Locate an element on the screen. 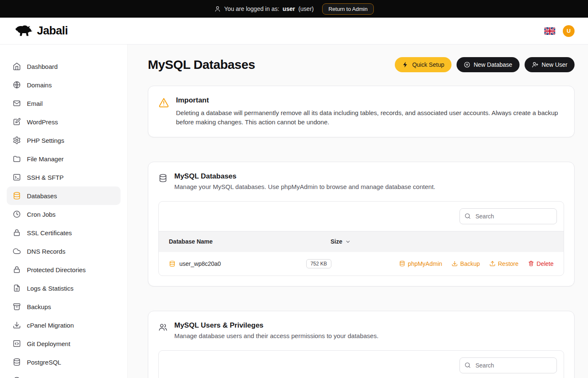 Image resolution: width=588 pixels, height=378 pixels. sidebar-item-email: Email is located at coordinates (64, 103).